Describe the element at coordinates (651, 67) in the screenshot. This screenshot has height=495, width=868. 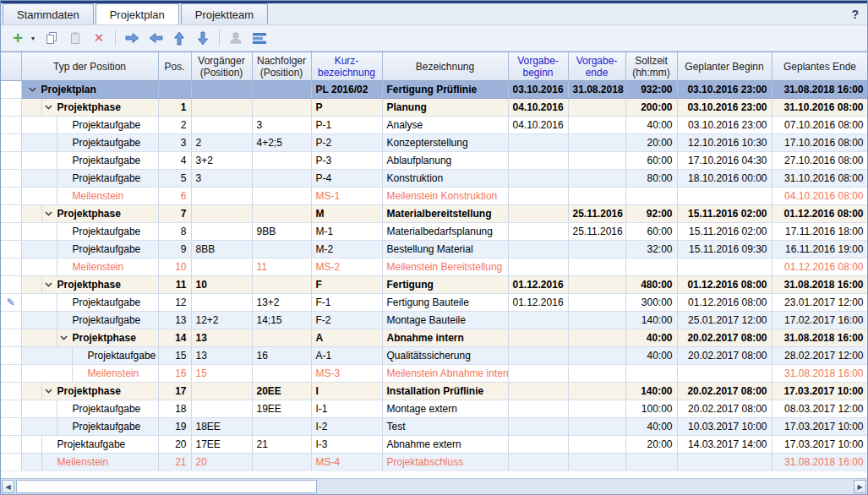
I see `column-header-hours: Sollzeit (hh:mm)` at that location.